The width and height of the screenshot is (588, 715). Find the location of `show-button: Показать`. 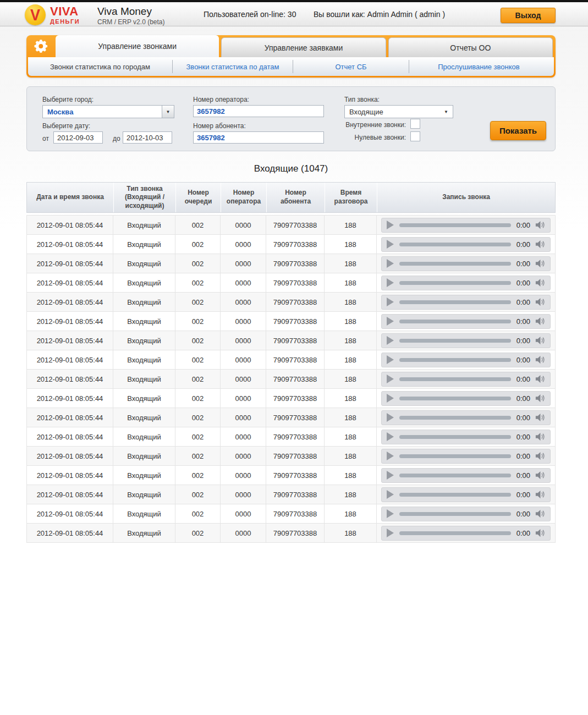

show-button: Показать is located at coordinates (518, 131).